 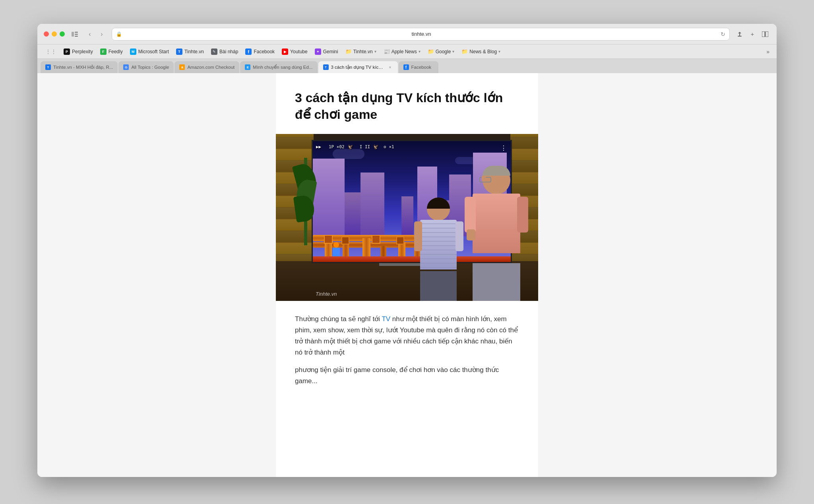 I want to click on split-view-button, so click(x=765, y=34).